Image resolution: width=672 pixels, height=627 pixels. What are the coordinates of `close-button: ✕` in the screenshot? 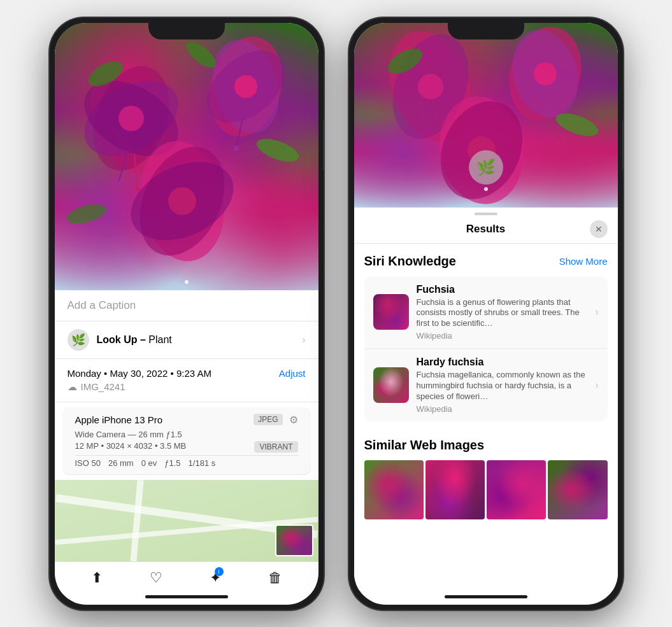 It's located at (599, 229).